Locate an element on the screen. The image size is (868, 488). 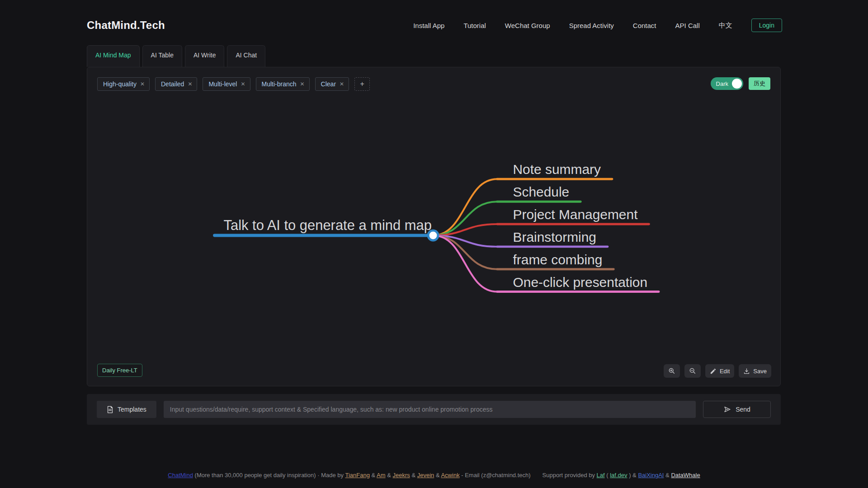
chip-label: Detailed is located at coordinates (173, 84).